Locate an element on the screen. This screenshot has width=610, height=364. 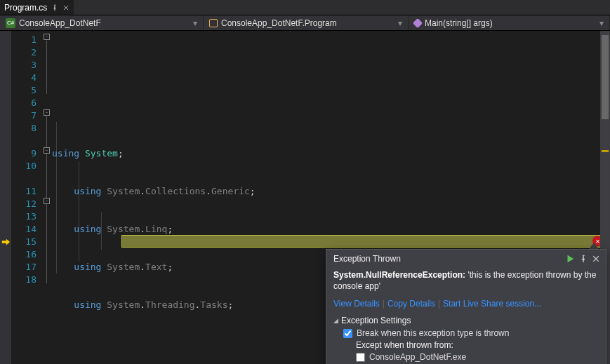
popup-links: View Details|Copy Details|Start Live Sha… is located at coordinates (466, 304).